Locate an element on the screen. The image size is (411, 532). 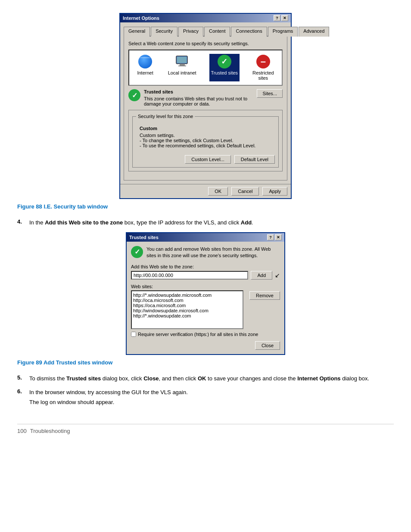
step5-bold3: OK is located at coordinates (202, 378).